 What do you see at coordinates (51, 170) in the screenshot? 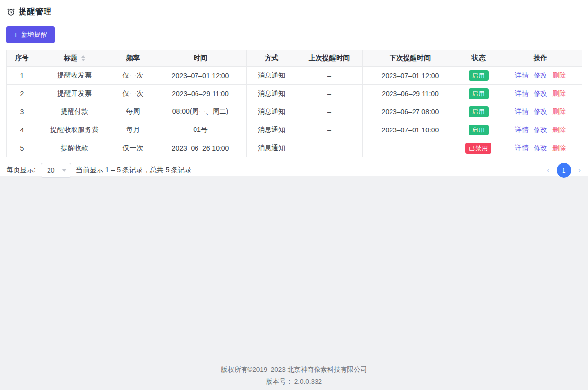
I see `per-page-value: 20` at bounding box center [51, 170].